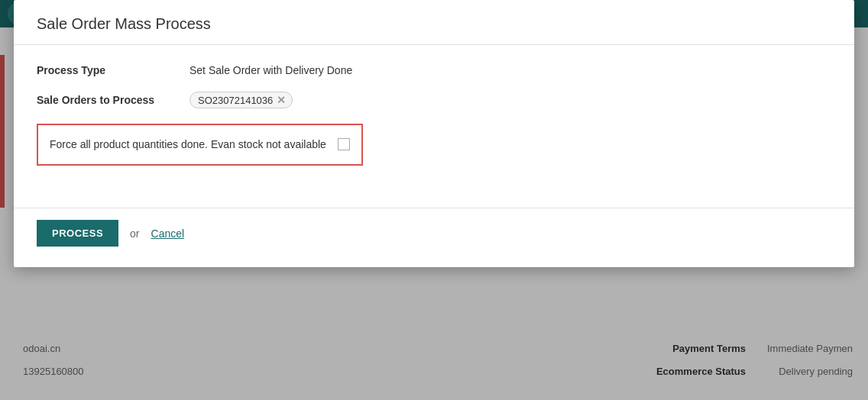 The width and height of the screenshot is (868, 400). Describe the element at coordinates (434, 237) in the screenshot. I see `modal-footer: PROCESS or Cancel` at that location.